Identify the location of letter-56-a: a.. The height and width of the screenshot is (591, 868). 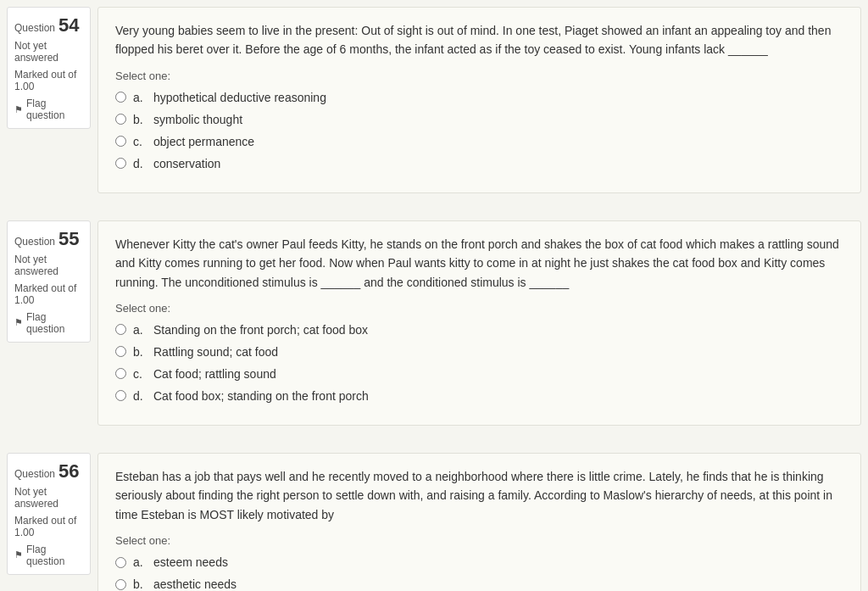
(140, 562).